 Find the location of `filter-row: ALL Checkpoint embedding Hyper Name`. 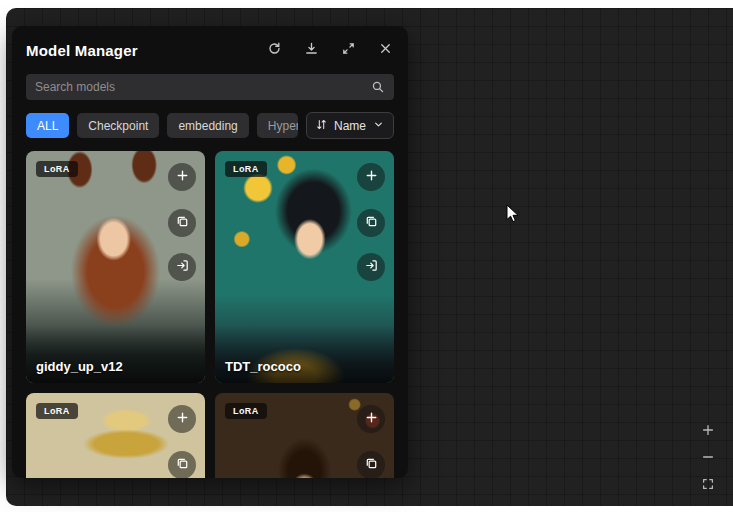

filter-row: ALL Checkpoint embedding Hyper Name is located at coordinates (210, 126).